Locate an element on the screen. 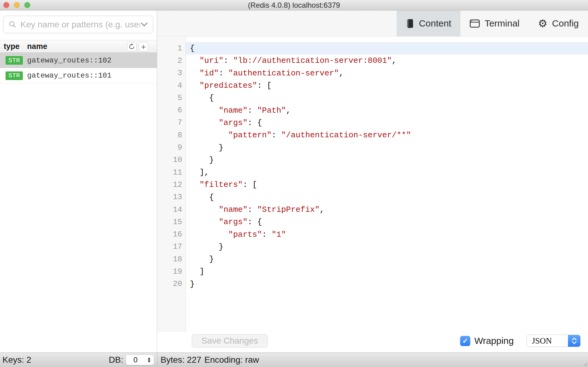 The height and width of the screenshot is (367, 588). window-title: (Redis 4.0.8) localhost:6379 is located at coordinates (294, 5).